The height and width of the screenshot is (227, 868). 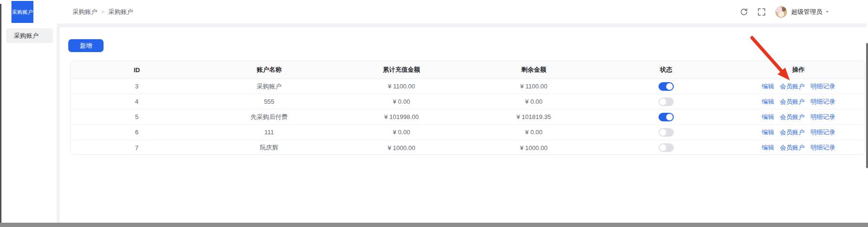 I want to click on window-bottom-edge, so click(x=434, y=225).